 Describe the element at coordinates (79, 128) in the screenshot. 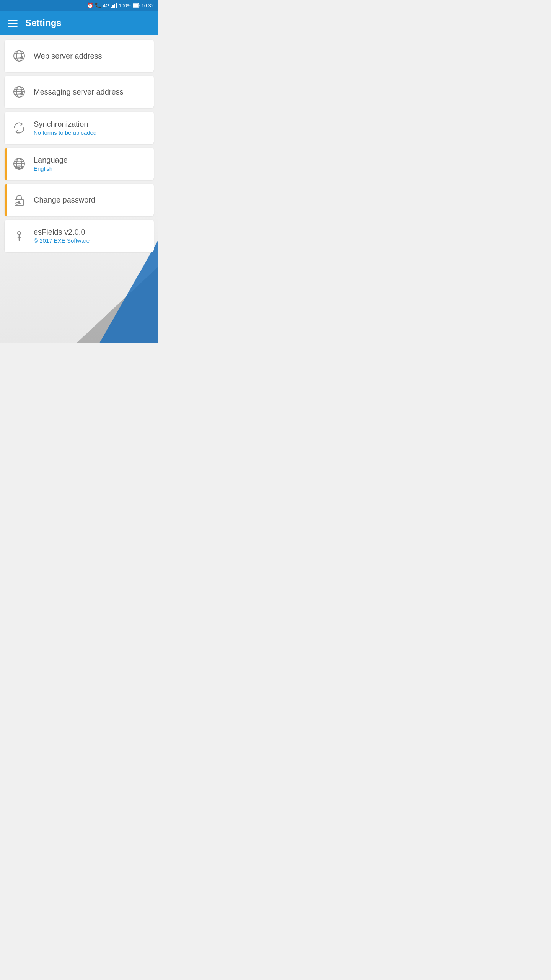

I see `settings-item-synchronization: Synchronization No forms to be uploaded` at that location.